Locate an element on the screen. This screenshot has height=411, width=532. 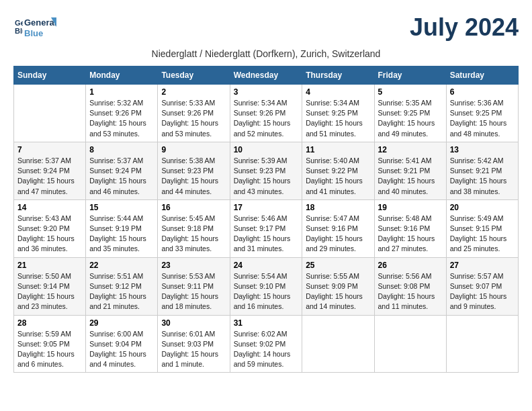
day-info: Sunrise: 5:57 AM Sunset: 9:07 PM Dayligh… is located at coordinates (482, 291).